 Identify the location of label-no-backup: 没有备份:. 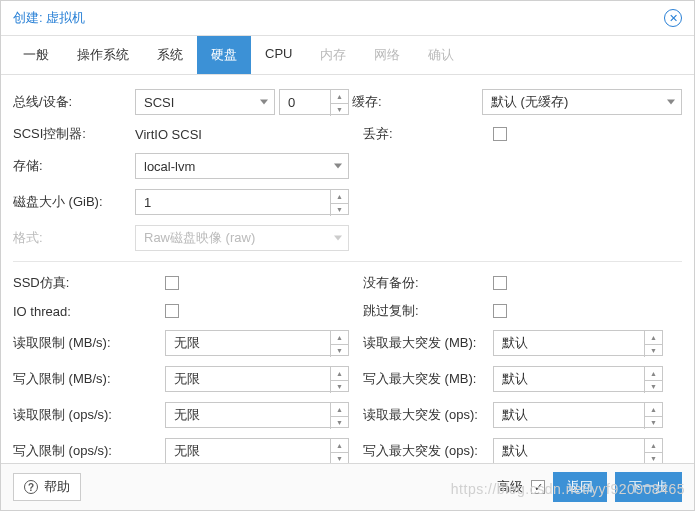
(428, 283).